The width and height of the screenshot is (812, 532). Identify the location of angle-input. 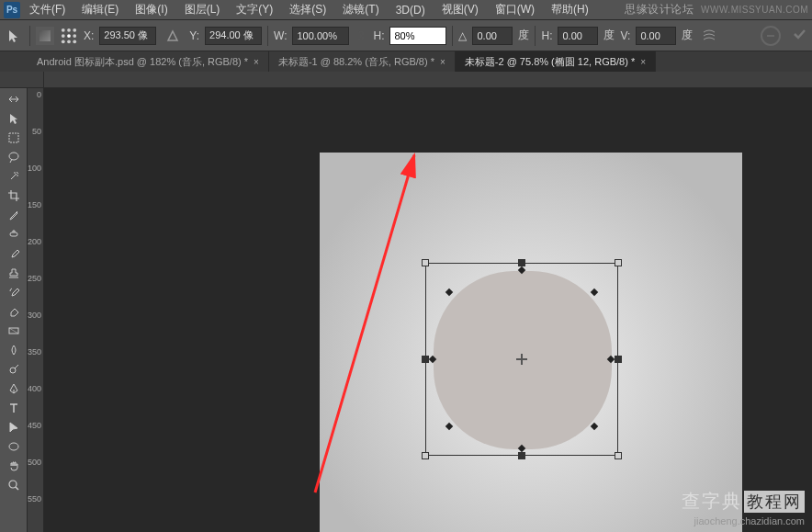
(492, 36).